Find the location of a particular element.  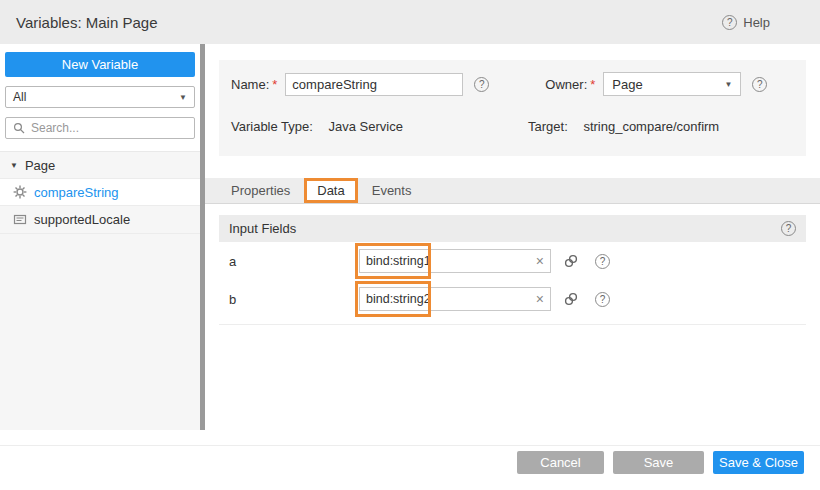

name-help-icon: ? is located at coordinates (482, 84).